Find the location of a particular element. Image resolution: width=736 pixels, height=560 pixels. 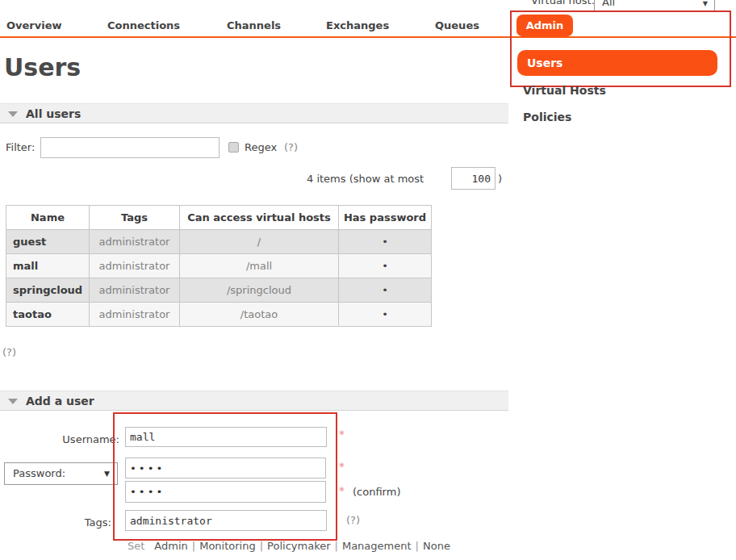

table-row: guest administrator / • is located at coordinates (220, 242).